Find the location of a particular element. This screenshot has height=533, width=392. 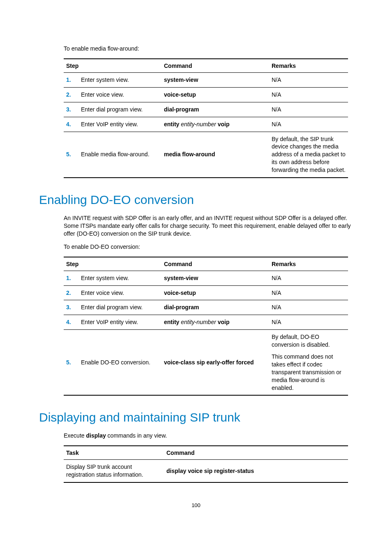

remarks-text: By default, DO-EO conversion is disabled… is located at coordinates (309, 363).